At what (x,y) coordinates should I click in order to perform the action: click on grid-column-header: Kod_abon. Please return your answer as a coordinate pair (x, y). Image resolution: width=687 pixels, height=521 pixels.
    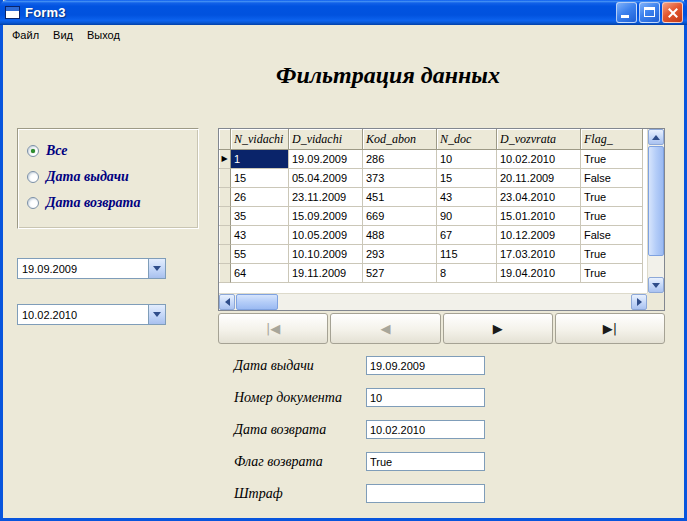
    Looking at the image, I should click on (400, 140).